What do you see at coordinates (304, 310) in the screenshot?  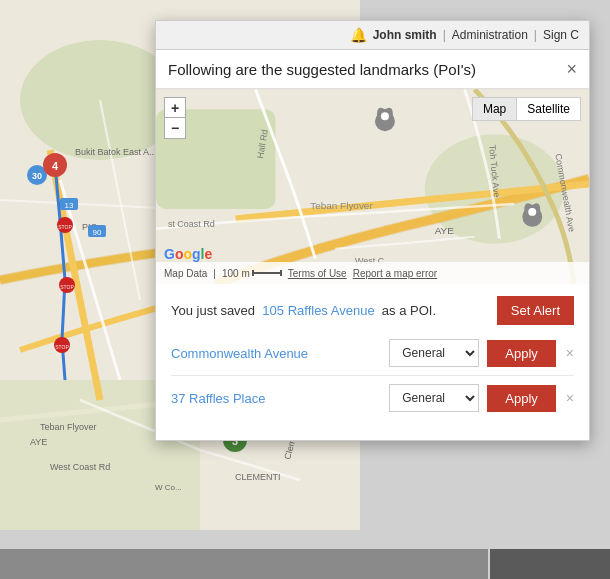 I see `save-text: You just saved 105 Raffles Avenue as a P…` at bounding box center [304, 310].